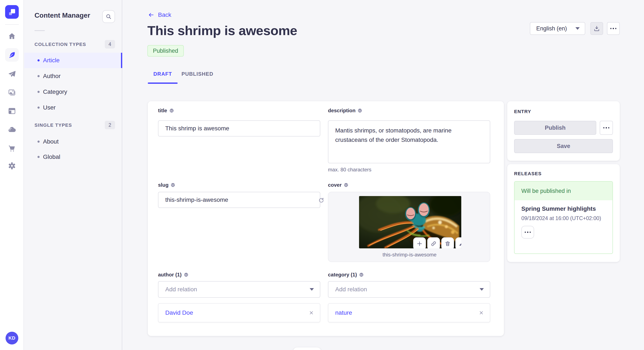 This screenshot has height=350, width=644. Describe the element at coordinates (60, 44) in the screenshot. I see `section-collection-types: COLLECTION TYPES` at that location.